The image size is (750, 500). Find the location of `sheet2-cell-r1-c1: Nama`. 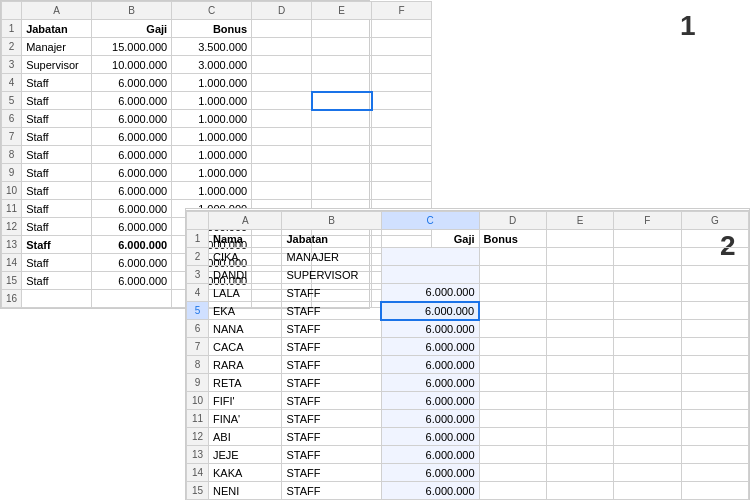

sheet2-cell-r1-c1: Nama is located at coordinates (246, 239).